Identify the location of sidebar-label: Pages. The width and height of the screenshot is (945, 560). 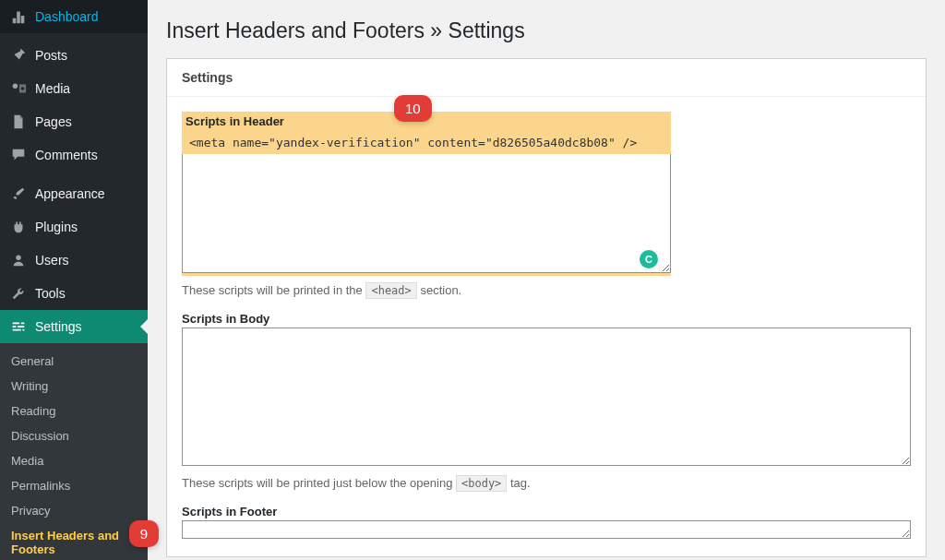
(54, 122).